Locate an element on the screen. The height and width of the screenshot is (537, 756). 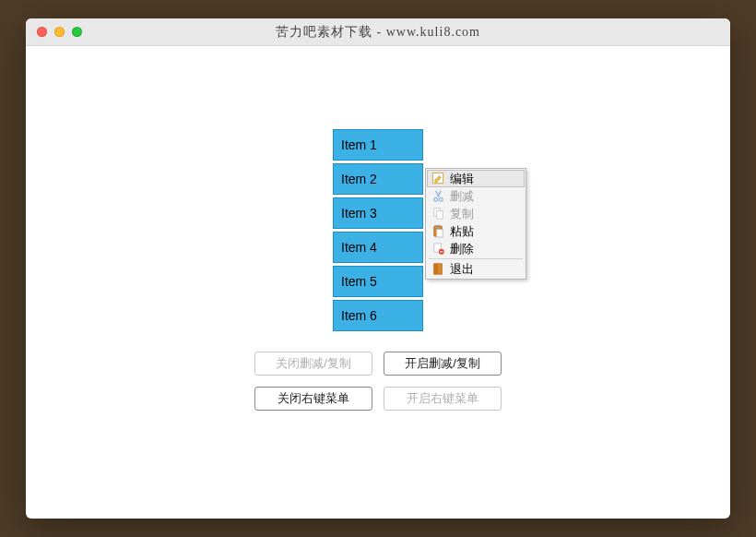
paste-icon is located at coordinates (438, 232).